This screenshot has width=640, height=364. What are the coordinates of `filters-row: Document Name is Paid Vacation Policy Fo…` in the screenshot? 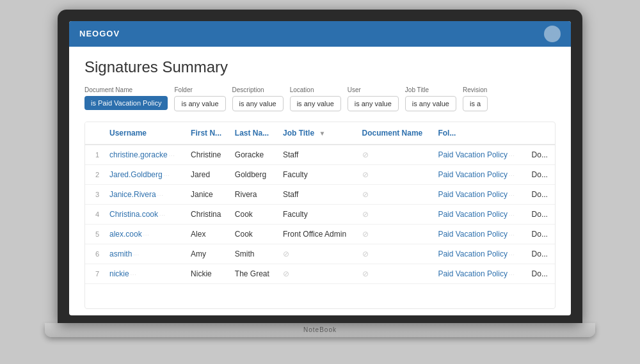 It's located at (320, 99).